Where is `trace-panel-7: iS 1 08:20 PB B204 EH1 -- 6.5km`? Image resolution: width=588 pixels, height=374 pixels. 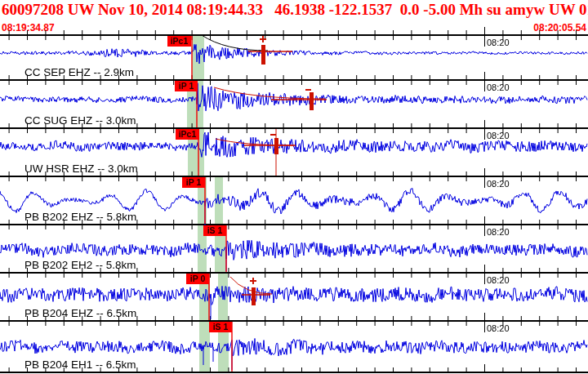
trace-panel-7: iS 1 08:20 PB B204 EH1 -- 6.5km is located at coordinates (294, 346).